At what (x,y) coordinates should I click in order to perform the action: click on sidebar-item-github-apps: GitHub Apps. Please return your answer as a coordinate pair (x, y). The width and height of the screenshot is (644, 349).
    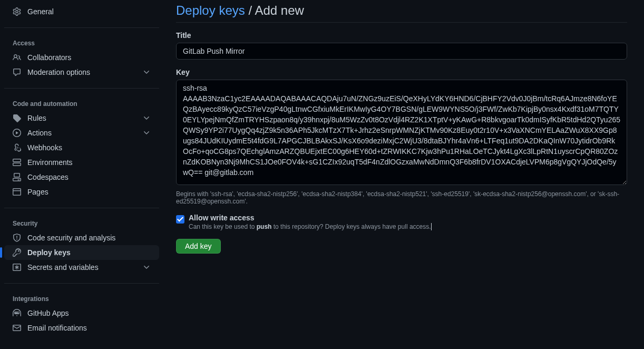
    Looking at the image, I should click on (82, 313).